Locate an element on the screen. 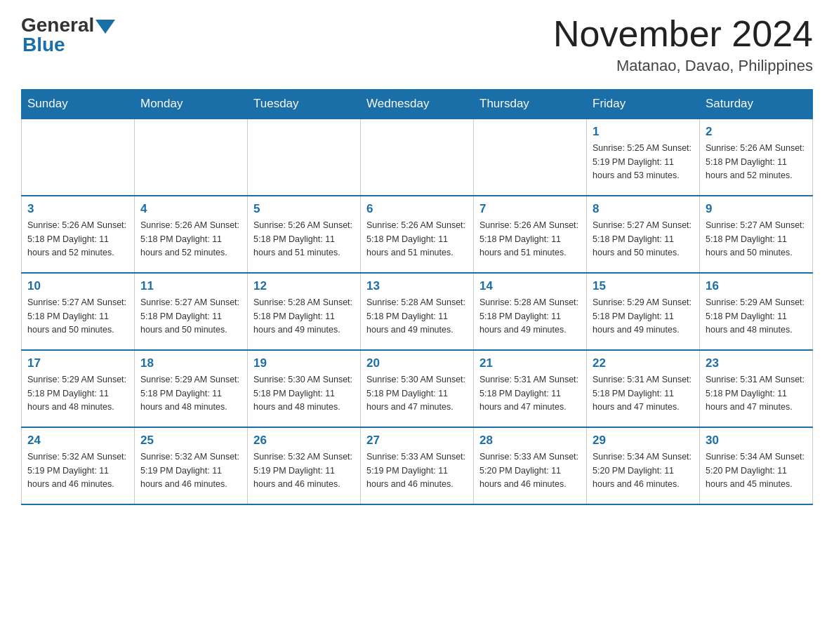 This screenshot has width=834, height=644. calendar-week-row: 1Sunrise: 5:25 AM Sunset: 5:19 PM Daylig… is located at coordinates (417, 157).